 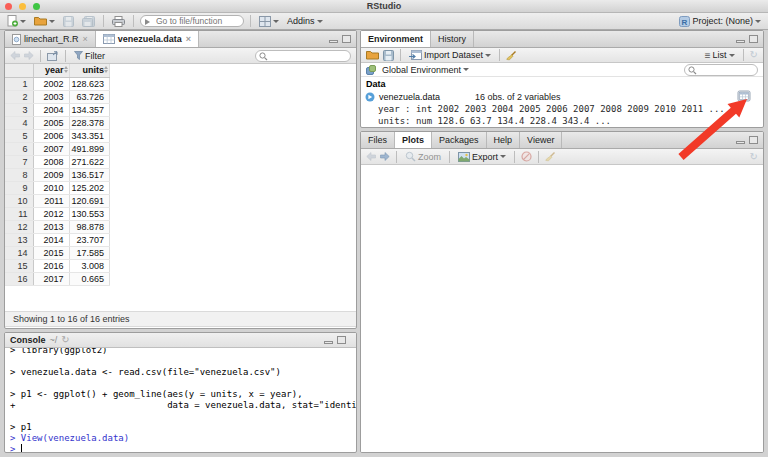 What do you see at coordinates (526, 156) in the screenshot?
I see `remove-plot-icon` at bounding box center [526, 156].